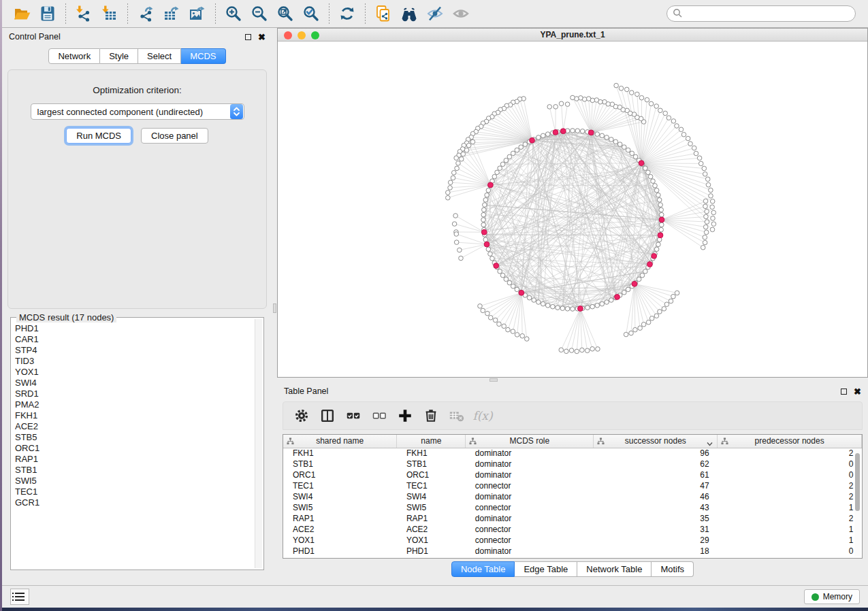  Describe the element at coordinates (259, 14) in the screenshot. I see `zoom-out-button` at that location.